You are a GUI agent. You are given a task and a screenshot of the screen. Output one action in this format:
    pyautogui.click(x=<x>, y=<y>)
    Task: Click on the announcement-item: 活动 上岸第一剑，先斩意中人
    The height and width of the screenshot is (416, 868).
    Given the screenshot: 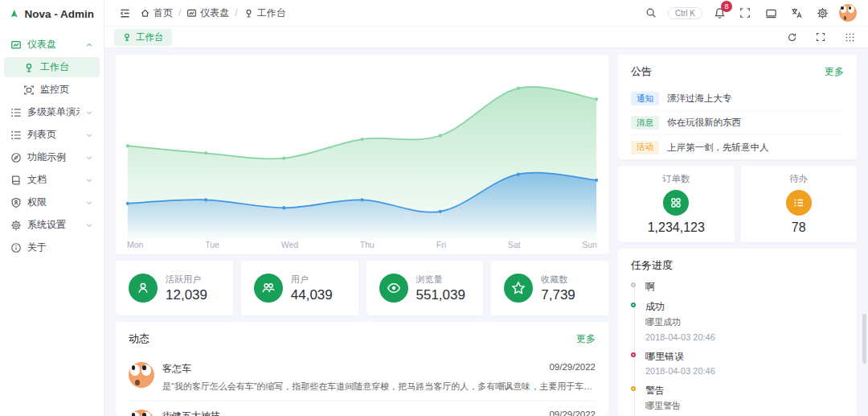 What is the action you would take?
    pyautogui.click(x=738, y=147)
    